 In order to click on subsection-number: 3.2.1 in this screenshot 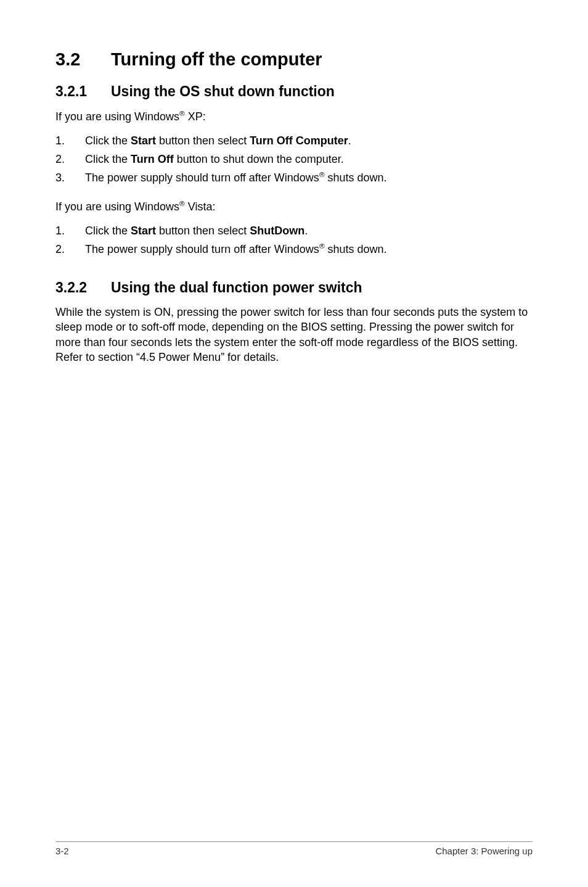, I will do `click(83, 91)`.